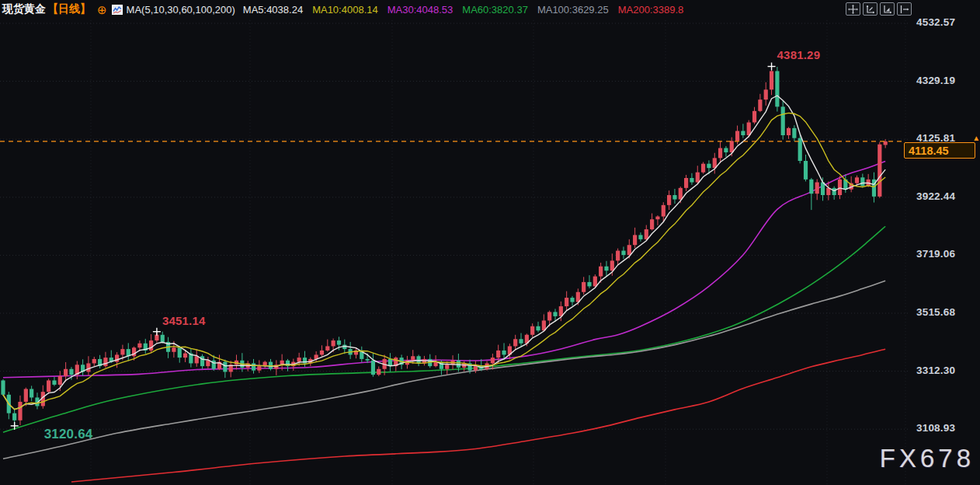 The image size is (980, 485). Describe the element at coordinates (936, 81) in the screenshot. I see `y-axis-label: 4329.19` at that location.